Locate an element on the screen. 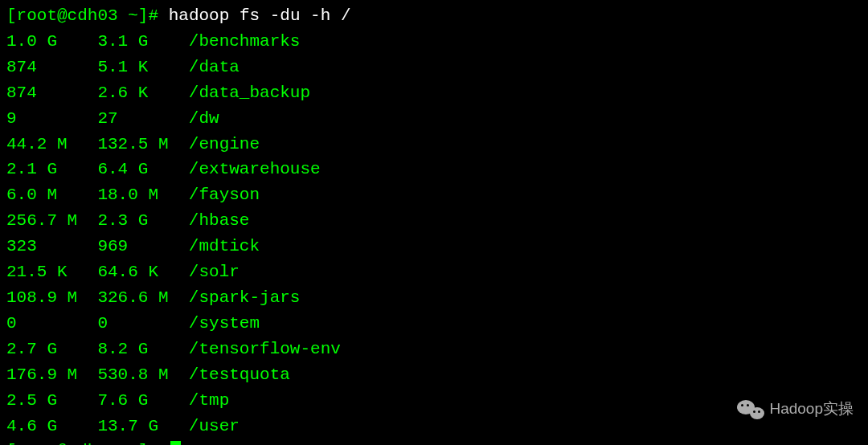  prompt-line-end: [root@cdh03 ~]# is located at coordinates (434, 442).